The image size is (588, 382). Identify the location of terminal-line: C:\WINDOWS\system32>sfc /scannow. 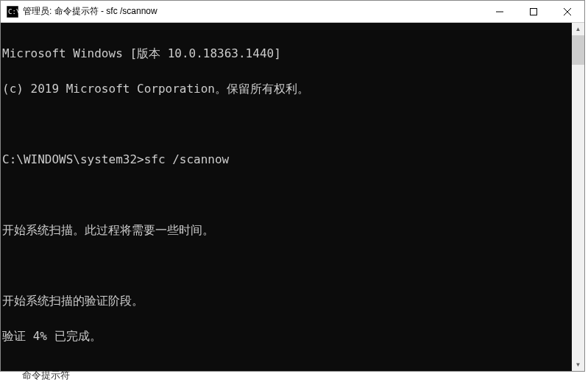
(287, 160).